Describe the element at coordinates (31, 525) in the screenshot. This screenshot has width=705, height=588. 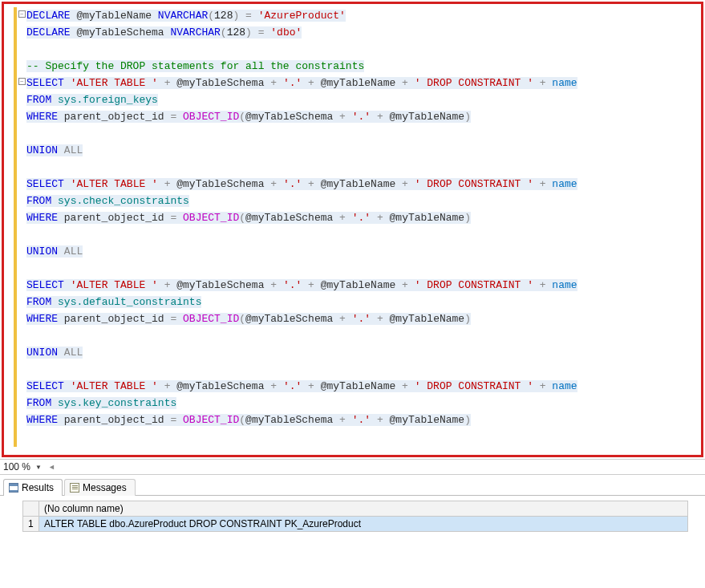
I see `row-number: 1` at that location.